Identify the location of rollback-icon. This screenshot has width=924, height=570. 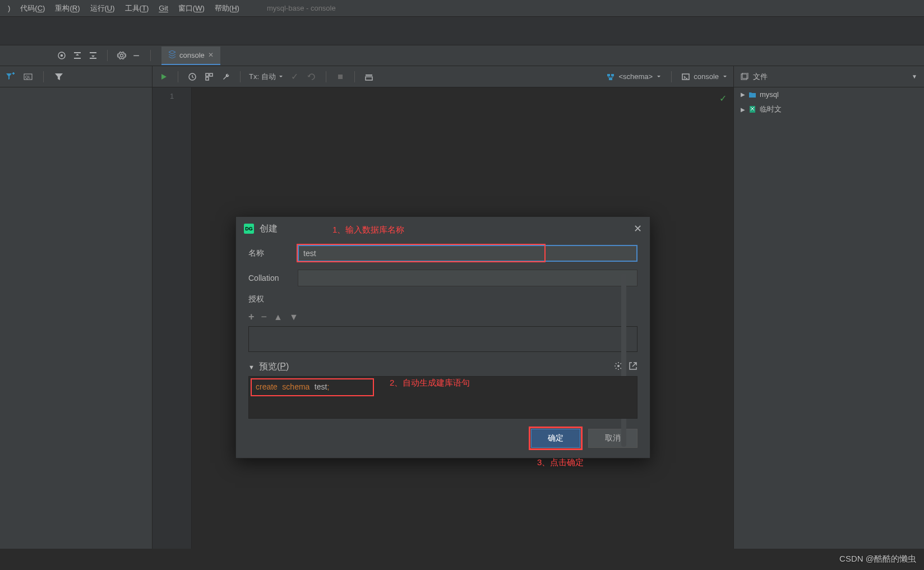
(312, 77).